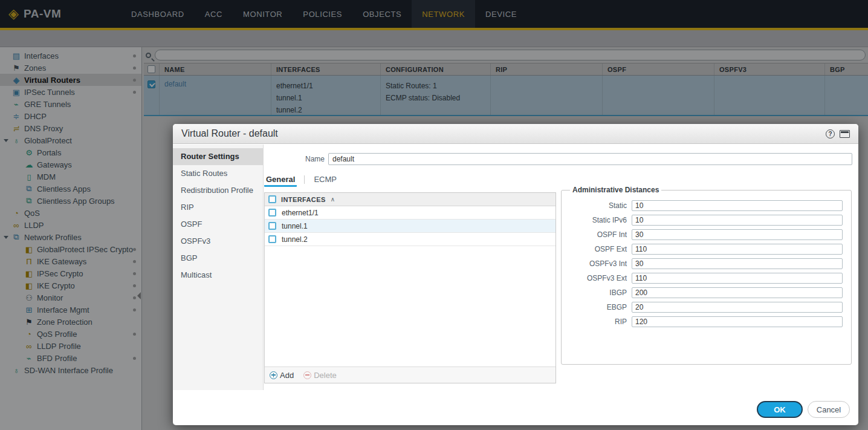 This screenshot has width=868, height=430. What do you see at coordinates (737, 249) in the screenshot?
I see `admin-input-ospf-ext` at bounding box center [737, 249].